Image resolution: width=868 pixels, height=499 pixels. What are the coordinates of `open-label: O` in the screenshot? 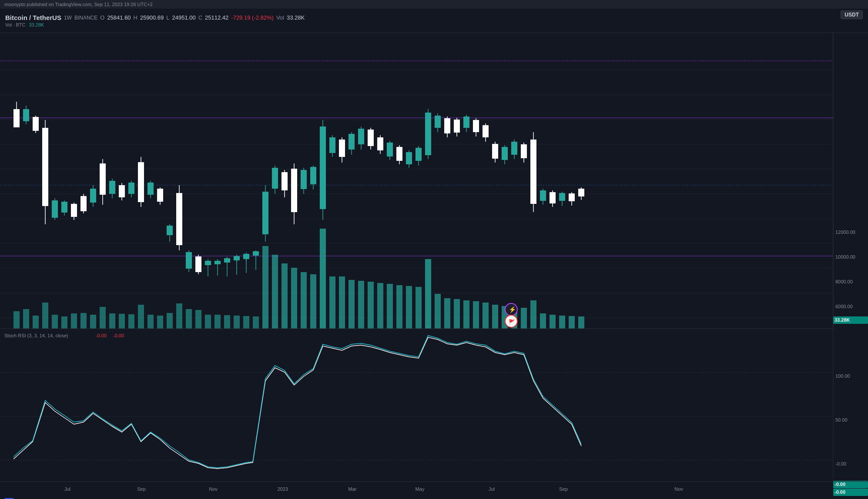 It's located at (102, 17).